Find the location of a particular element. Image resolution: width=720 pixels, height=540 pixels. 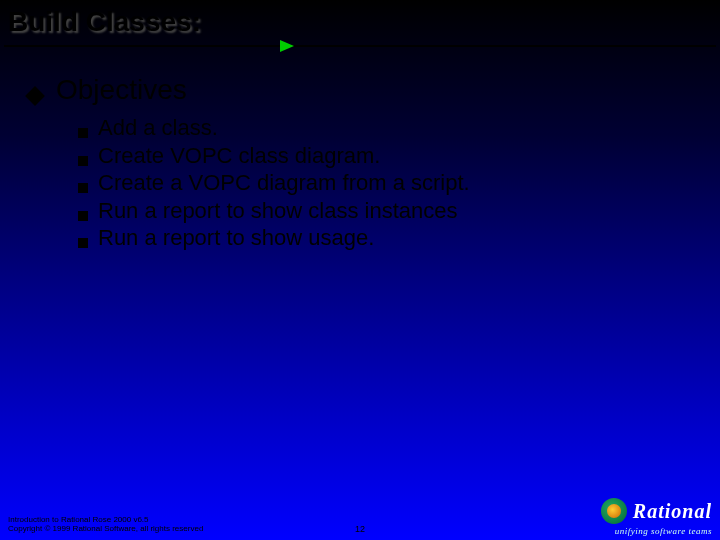

list-item-text: Run a report to show class instances is located at coordinates (278, 211).